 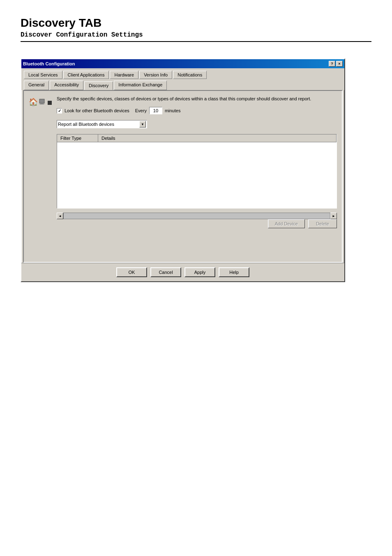 I want to click on action-buttons-row: Add Device Delete, so click(x=197, y=224).